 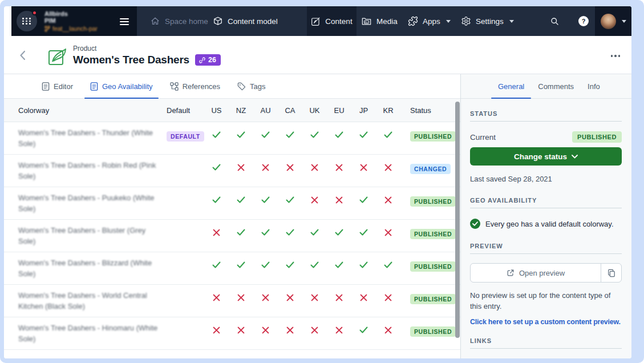 What do you see at coordinates (584, 21) in the screenshot?
I see `help-button: ?` at bounding box center [584, 21].